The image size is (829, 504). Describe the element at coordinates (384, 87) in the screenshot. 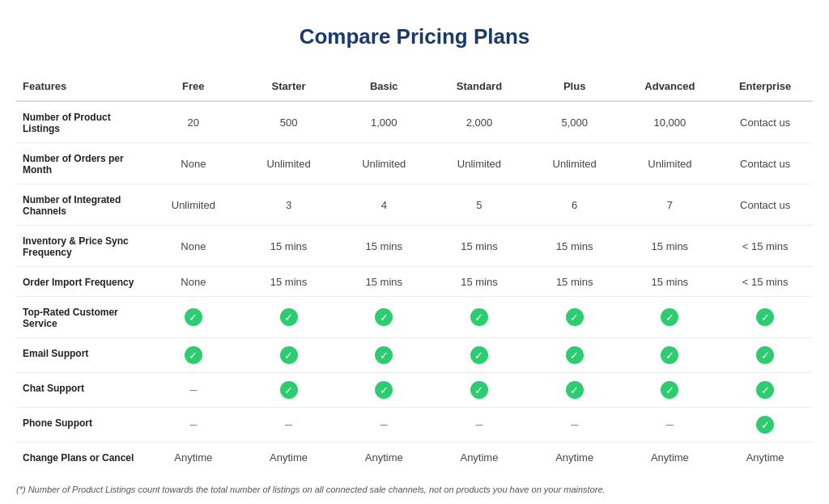

I see `plan-header-basic: Basic` at that location.